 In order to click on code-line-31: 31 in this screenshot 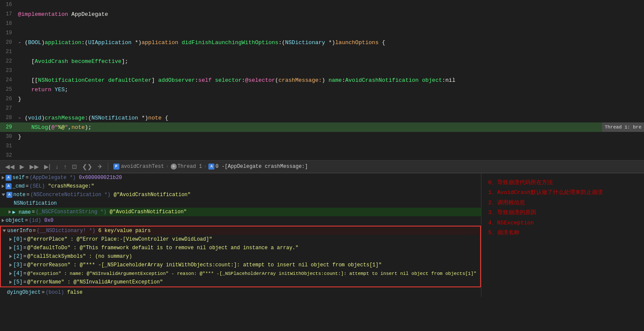, I will do `click(322, 146)`.